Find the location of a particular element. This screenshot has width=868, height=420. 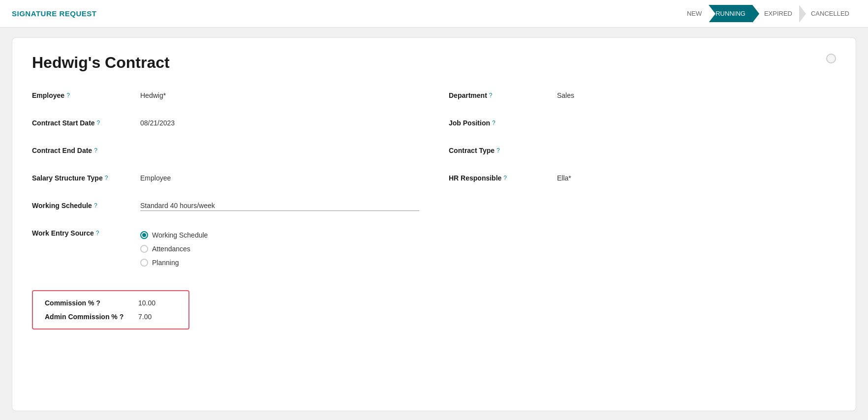

contract-type-help-icon: ? is located at coordinates (498, 150).